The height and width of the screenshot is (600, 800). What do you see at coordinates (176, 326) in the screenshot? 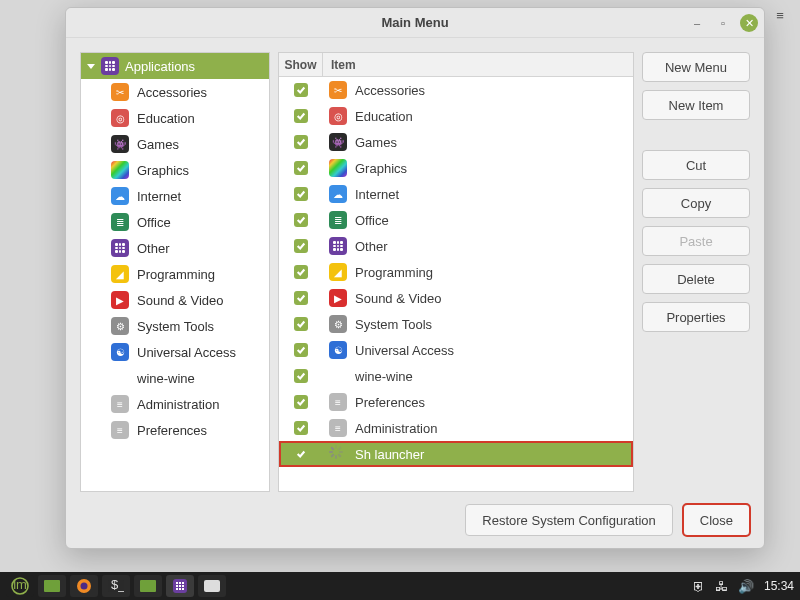
I see `tree-item-label: System Tools` at bounding box center [176, 326].